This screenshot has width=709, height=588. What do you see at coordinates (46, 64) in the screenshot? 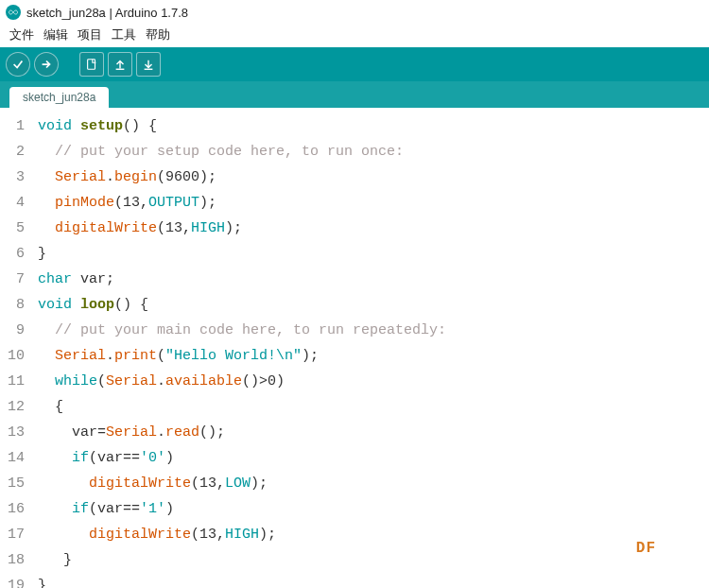
I see `upload-button` at bounding box center [46, 64].